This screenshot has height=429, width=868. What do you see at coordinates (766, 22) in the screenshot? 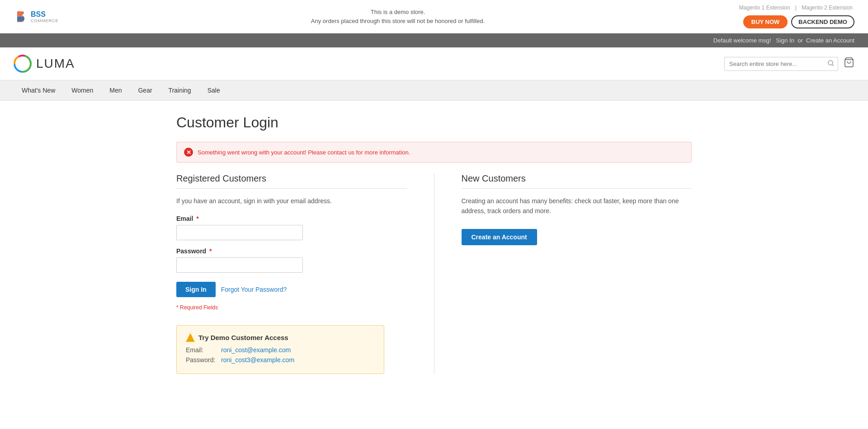
I see `buy-now-button: BUY NOW` at bounding box center [766, 22].